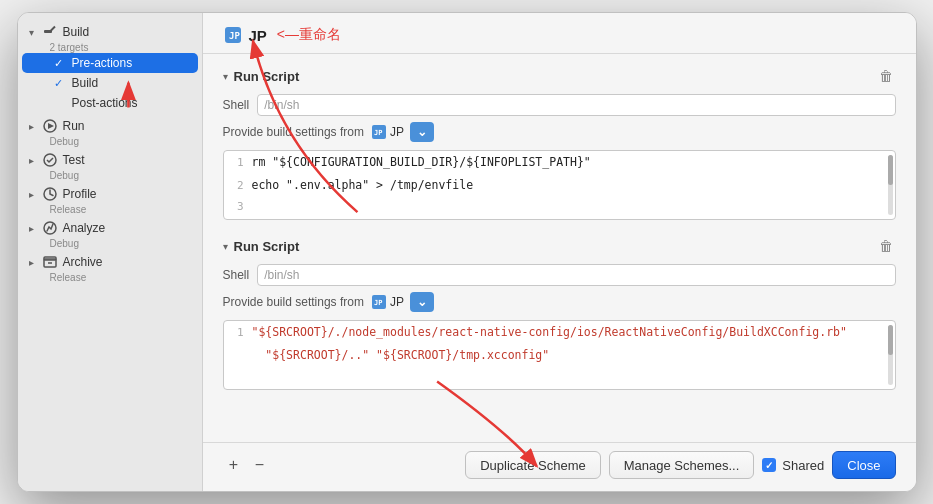 The height and width of the screenshot is (504, 933). I want to click on shared-checkbox-row: Shared, so click(793, 466).